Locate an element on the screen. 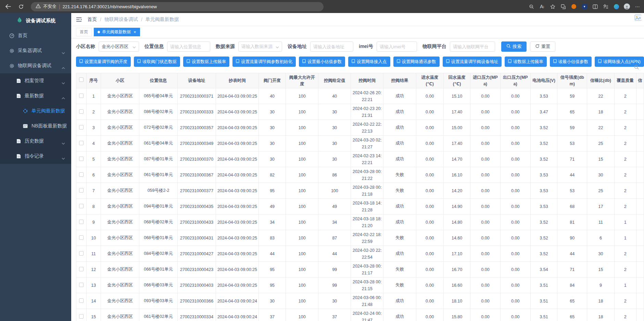 The height and width of the screenshot is (321, 644). profile-avatar is located at coordinates (627, 7).